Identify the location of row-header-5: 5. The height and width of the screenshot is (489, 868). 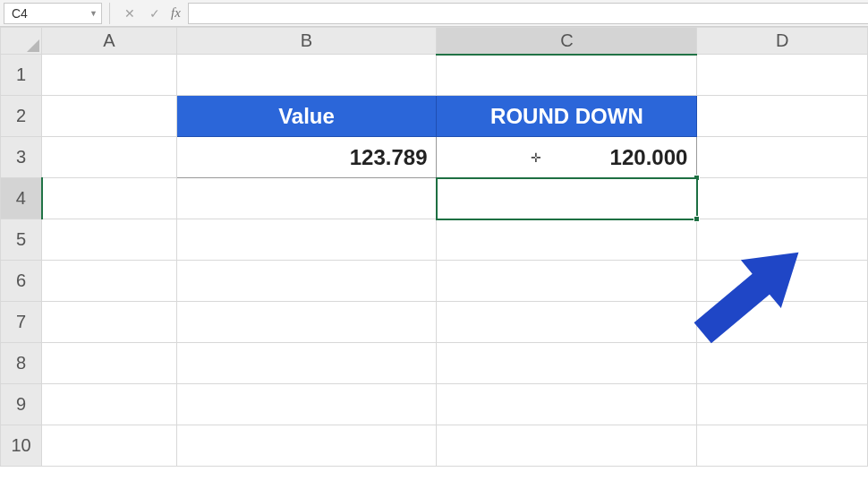
(21, 240).